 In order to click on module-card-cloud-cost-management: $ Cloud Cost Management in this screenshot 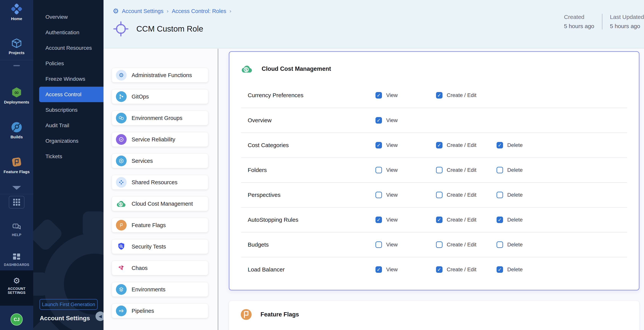, I will do `click(160, 204)`.